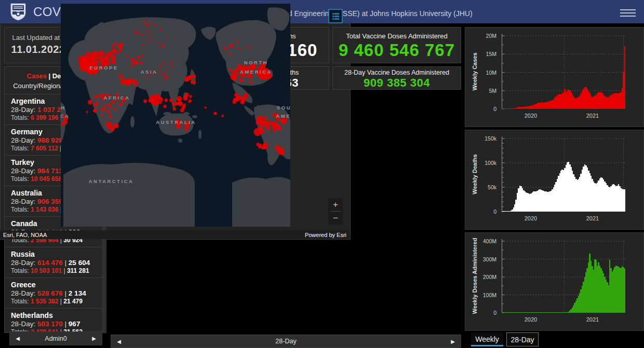 This screenshot has height=348, width=644. Describe the element at coordinates (25, 235) in the screenshot. I see `attribution-sources: Esri, FAO, NOAA` at that location.